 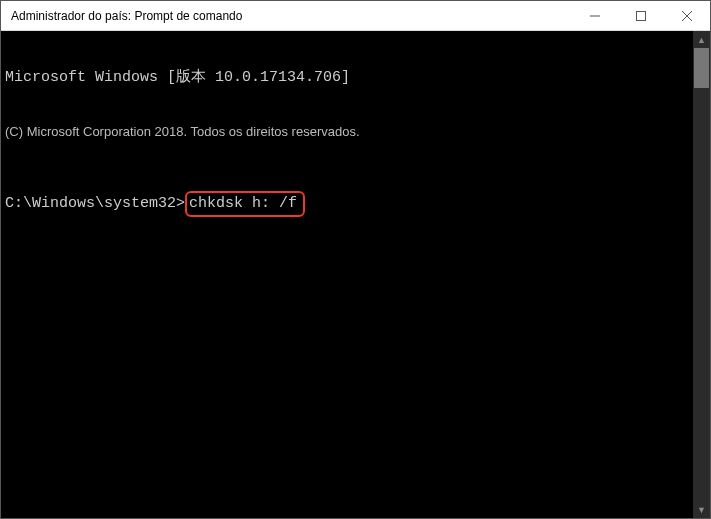 I want to click on minimize-button, so click(x=595, y=16).